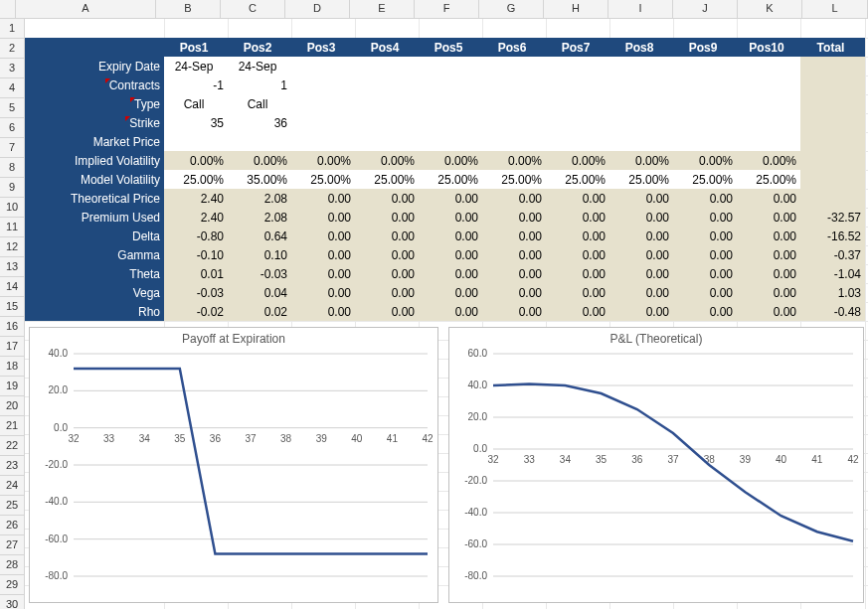 Image resolution: width=868 pixels, height=609 pixels. What do you see at coordinates (323, 161) in the screenshot?
I see `cell-ivol-pos3: 0.00%` at bounding box center [323, 161].